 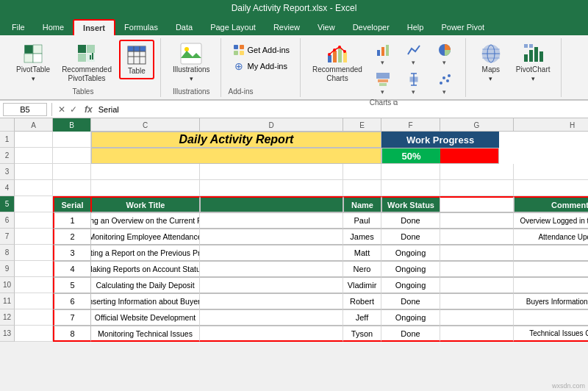 What do you see at coordinates (141, 27) in the screenshot?
I see `tab-formulas: Formulas` at bounding box center [141, 27].